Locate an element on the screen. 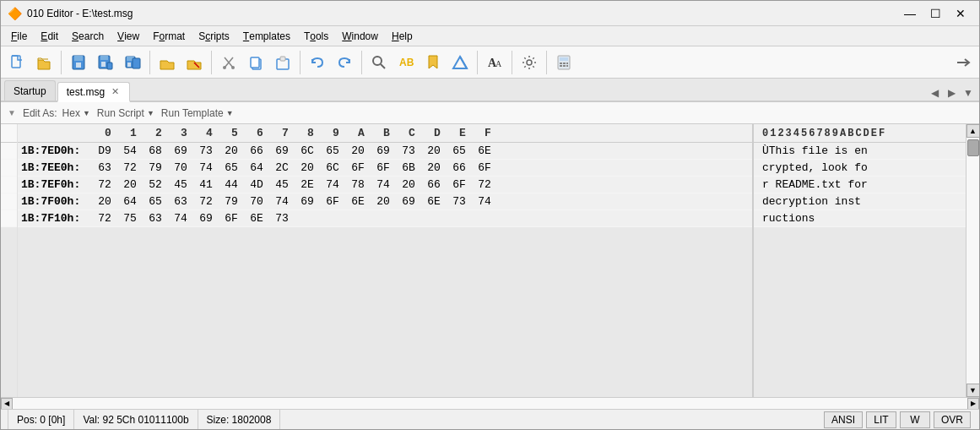  status-w-button: W is located at coordinates (915, 420).